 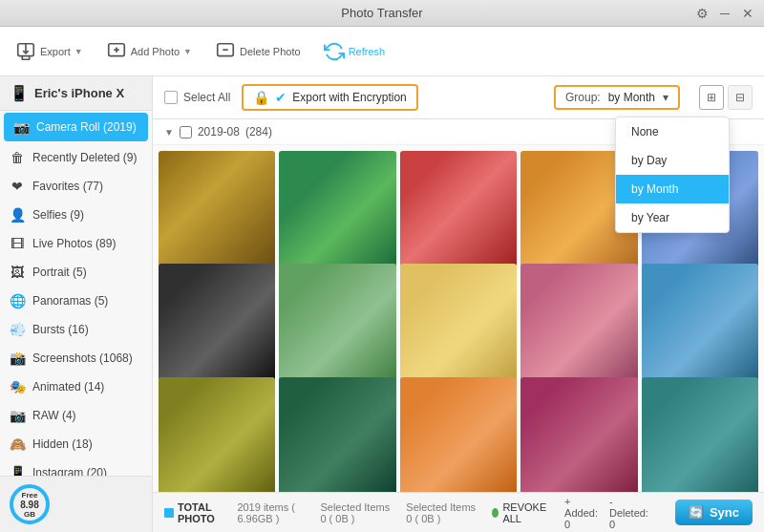 What do you see at coordinates (258, 52) in the screenshot?
I see `delete-photo-button: Delete Photo` at bounding box center [258, 52].